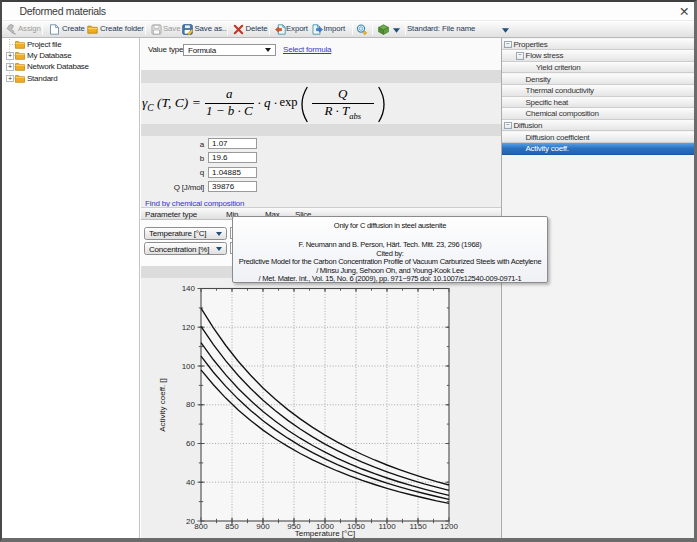 The height and width of the screenshot is (542, 697). What do you see at coordinates (189, 288) in the screenshot?
I see `svg-text: 140` at bounding box center [189, 288].